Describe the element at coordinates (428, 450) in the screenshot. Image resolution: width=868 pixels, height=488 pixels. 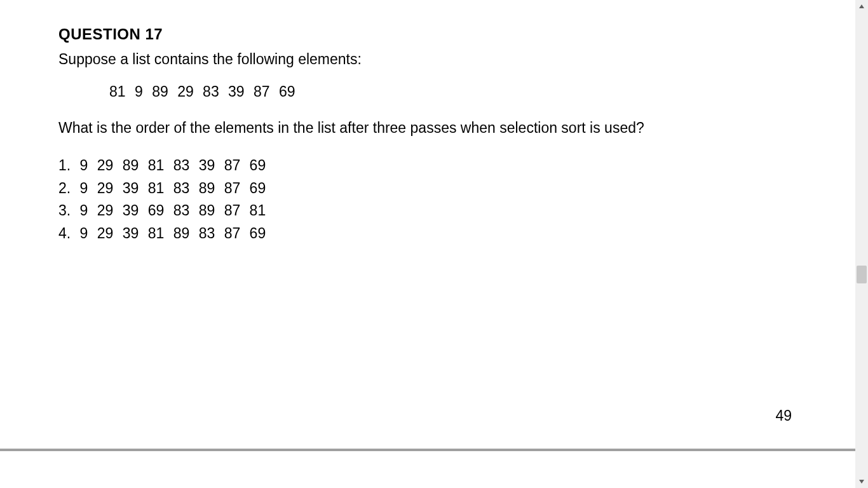
I see `page-divider` at that location.